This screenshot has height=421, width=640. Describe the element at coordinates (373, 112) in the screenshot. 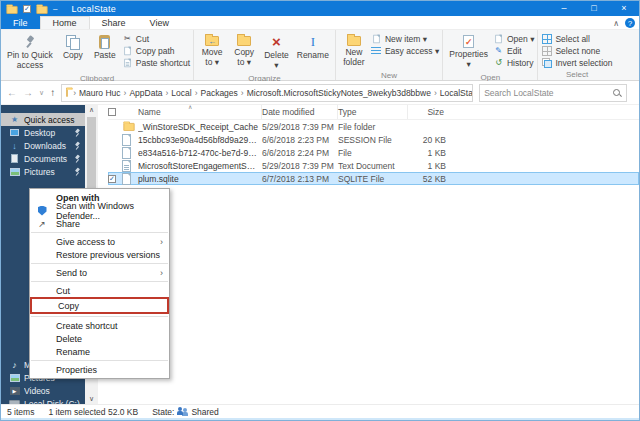

I see `column-header-type: Type` at that location.